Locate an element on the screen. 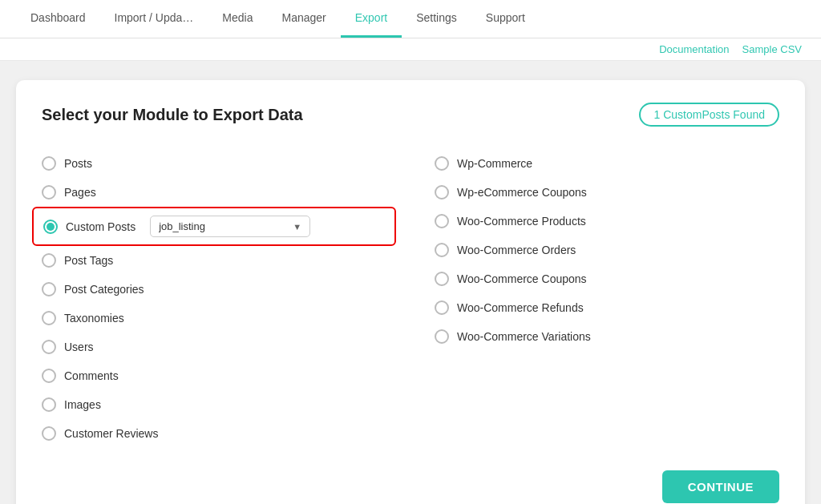 Image resolution: width=821 pixels, height=504 pixels. radio-images is located at coordinates (49, 405).